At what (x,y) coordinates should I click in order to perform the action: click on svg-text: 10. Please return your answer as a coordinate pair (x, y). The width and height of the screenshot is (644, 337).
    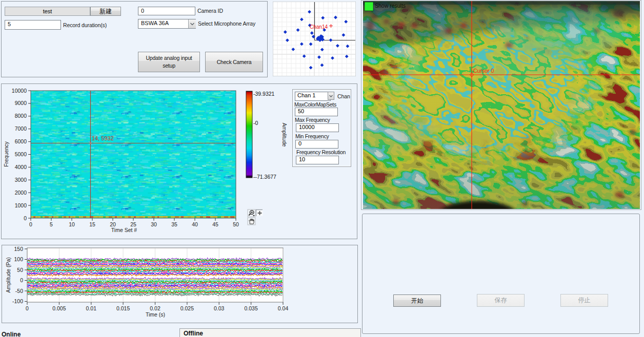
    Looking at the image, I should click on (72, 224).